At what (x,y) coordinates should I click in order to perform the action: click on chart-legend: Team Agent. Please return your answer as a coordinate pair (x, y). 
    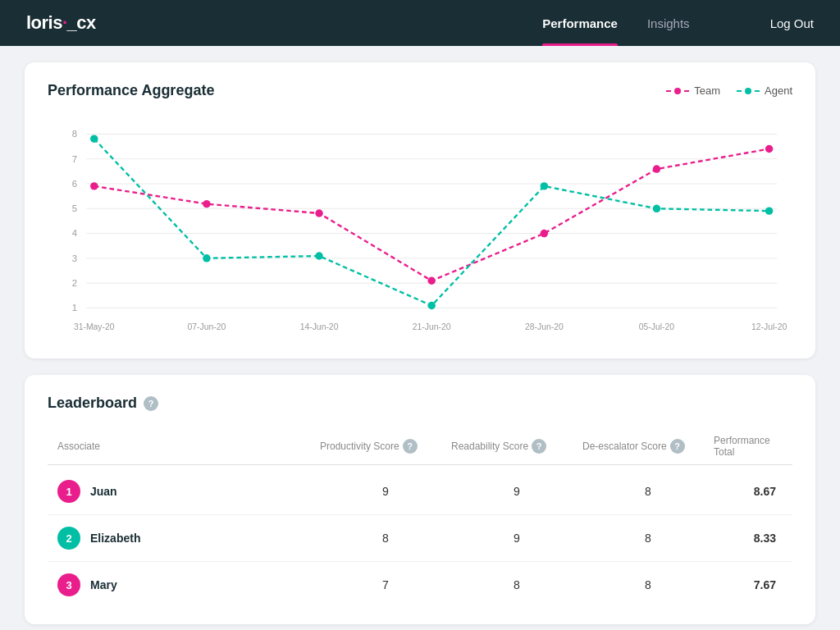
    Looking at the image, I should click on (729, 90).